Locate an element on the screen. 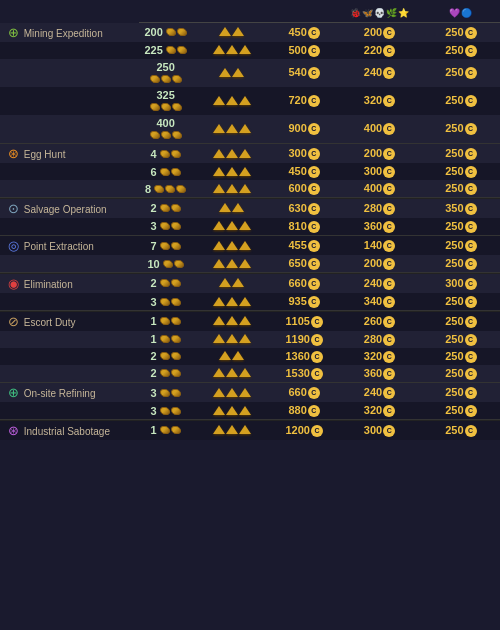 This screenshot has height=630, width=500. primary-col-header is located at coordinates (304, 14).